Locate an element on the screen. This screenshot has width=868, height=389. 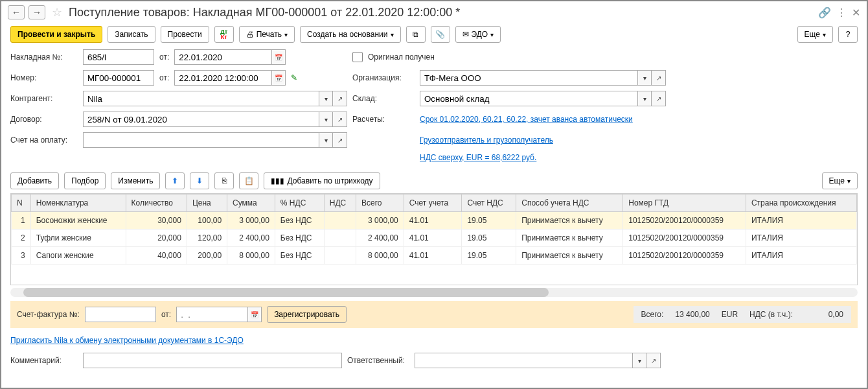
move-down-button: ⬇ is located at coordinates (200, 181).